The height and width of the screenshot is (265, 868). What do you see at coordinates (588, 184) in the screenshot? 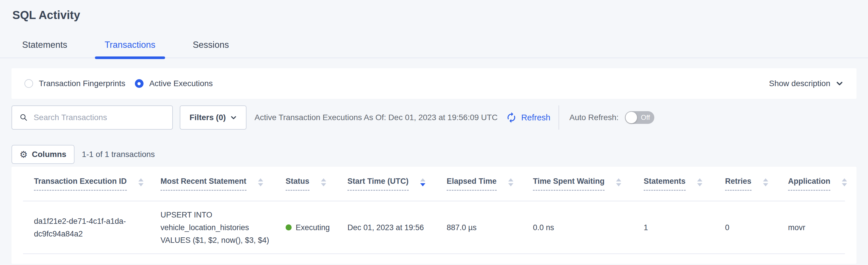
I see `header-time-spent-waiting: Time Spent Waiting` at bounding box center [588, 184].